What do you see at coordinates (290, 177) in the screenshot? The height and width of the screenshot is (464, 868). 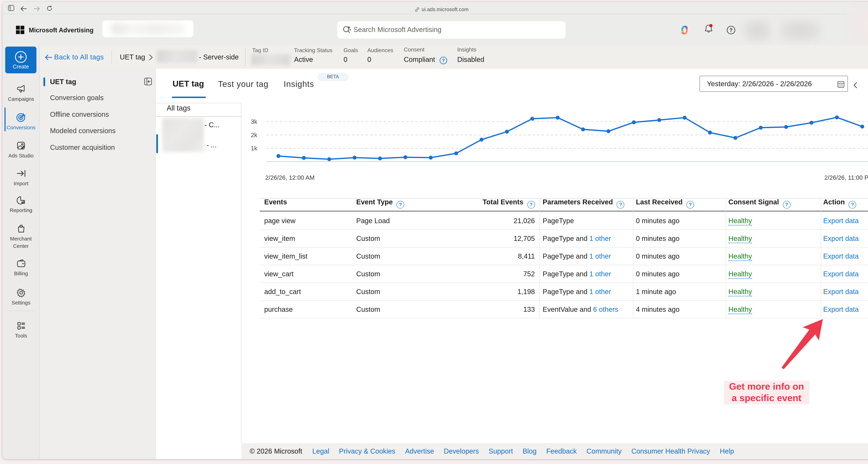 I see `svg-text: 2/26/26, 12:00 AM` at bounding box center [290, 177].